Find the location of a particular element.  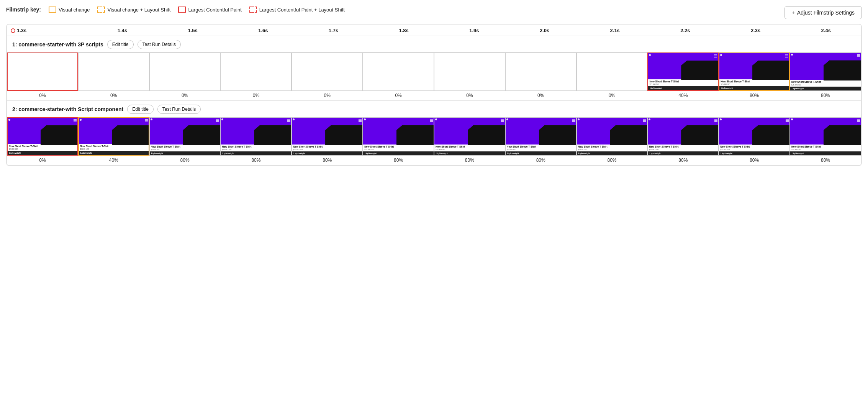

frame-img-f2-9: New Short Sleeve T-Shirt$25.99 USDLightw… is located at coordinates (612, 136).